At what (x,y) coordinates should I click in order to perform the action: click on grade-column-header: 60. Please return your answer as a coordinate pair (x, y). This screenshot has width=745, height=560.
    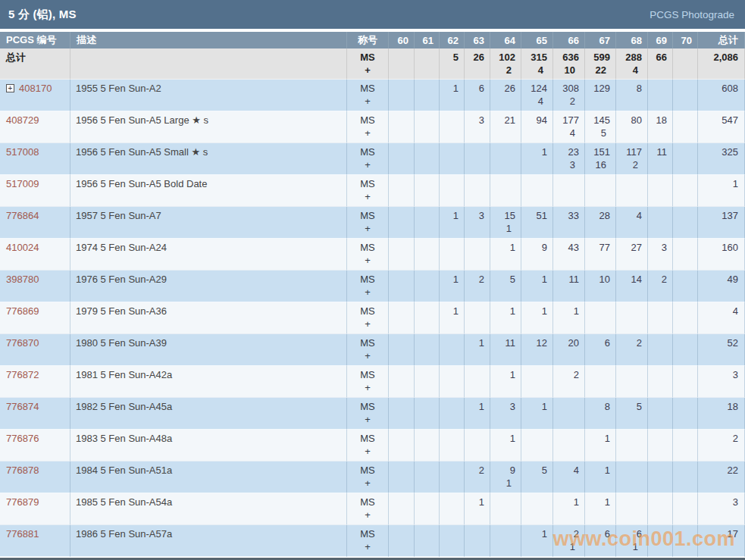
    Looking at the image, I should click on (402, 40).